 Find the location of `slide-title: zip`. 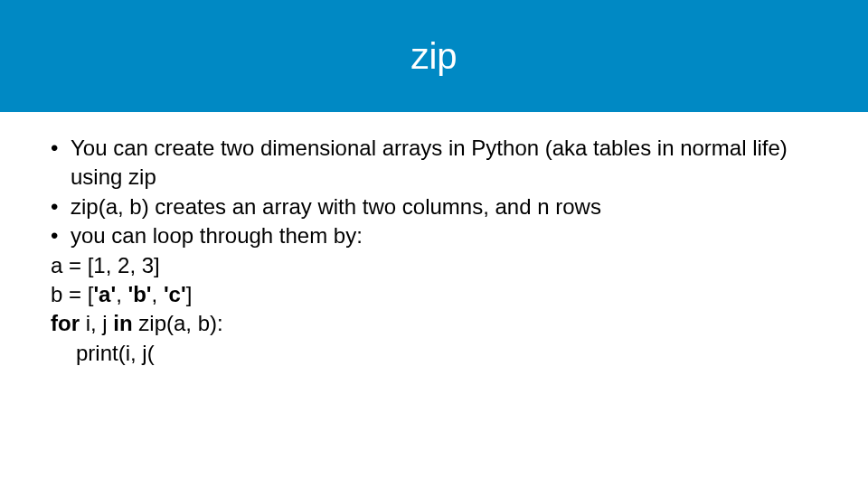

slide-title: zip is located at coordinates (434, 56).